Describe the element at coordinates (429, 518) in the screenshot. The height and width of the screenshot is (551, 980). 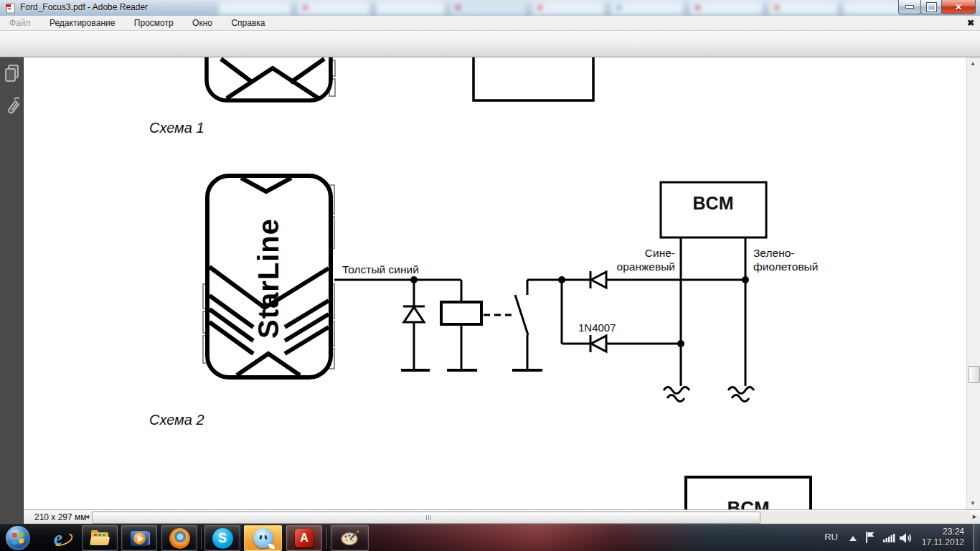
I see `scrollbar-grip-icon` at that location.